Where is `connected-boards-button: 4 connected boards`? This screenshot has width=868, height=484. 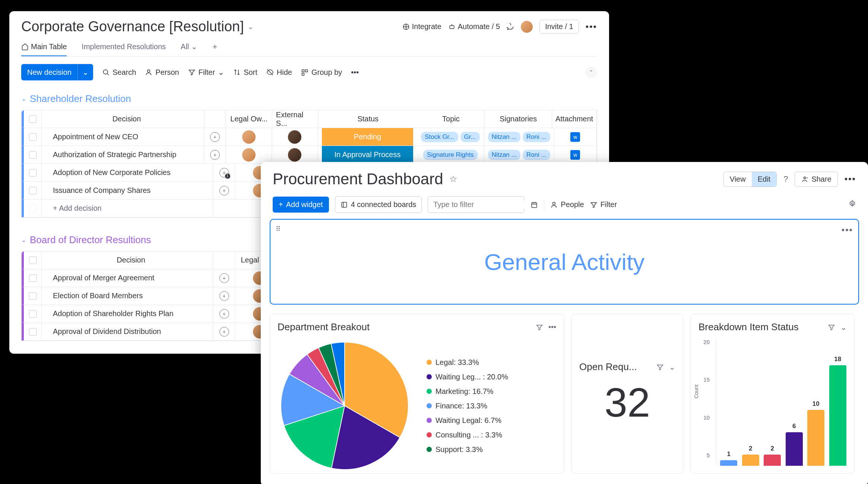
connected-boards-button: 4 connected boards is located at coordinates (378, 205).